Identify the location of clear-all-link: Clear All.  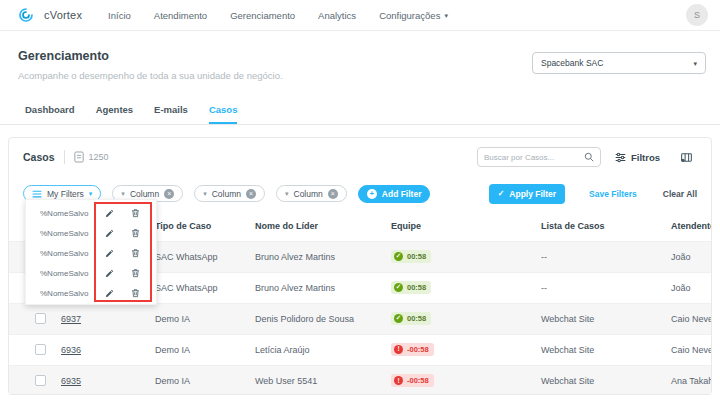
(680, 194).